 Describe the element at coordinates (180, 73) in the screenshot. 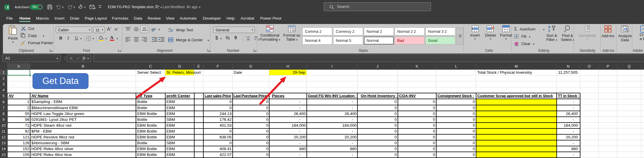

I see `cell-D1: St. Peters, Missouri` at that location.